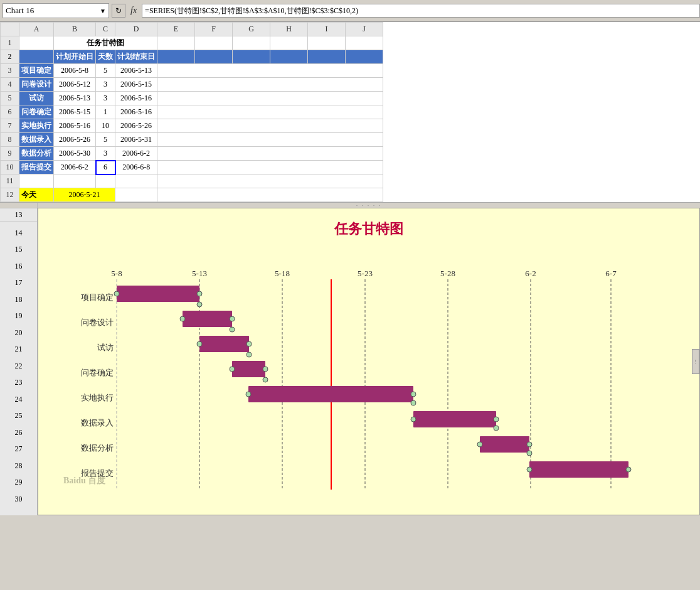  Describe the element at coordinates (176, 30) in the screenshot. I see `col-header-e: E` at that location.